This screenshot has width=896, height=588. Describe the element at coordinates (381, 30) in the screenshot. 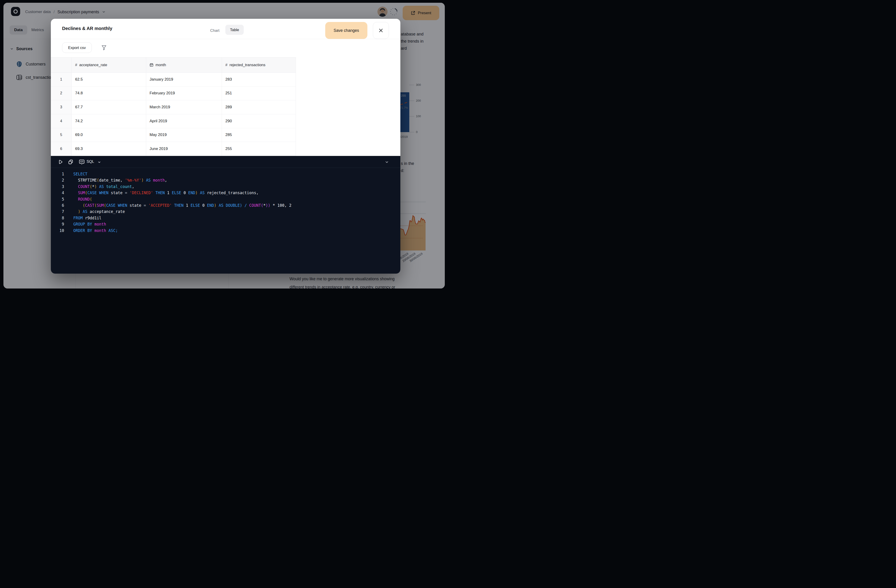

I see `close-icon` at that location.